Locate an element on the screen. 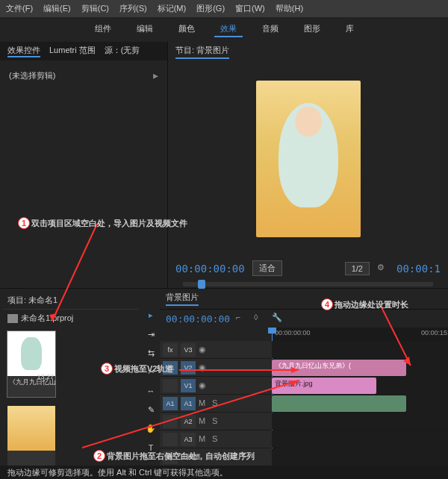  track-a3: A3MS is located at coordinates (304, 439).